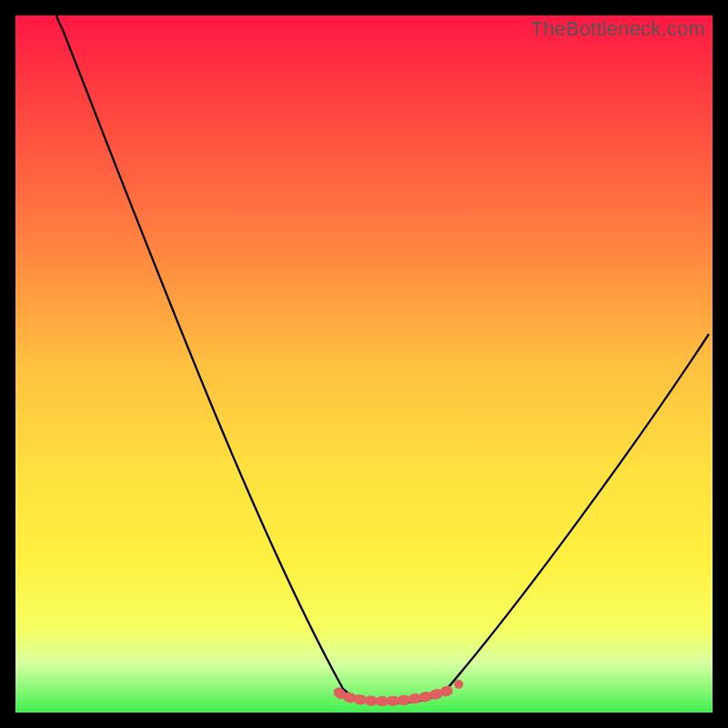 The height and width of the screenshot is (728, 728). I want to click on minimum-marker, so click(393, 696).